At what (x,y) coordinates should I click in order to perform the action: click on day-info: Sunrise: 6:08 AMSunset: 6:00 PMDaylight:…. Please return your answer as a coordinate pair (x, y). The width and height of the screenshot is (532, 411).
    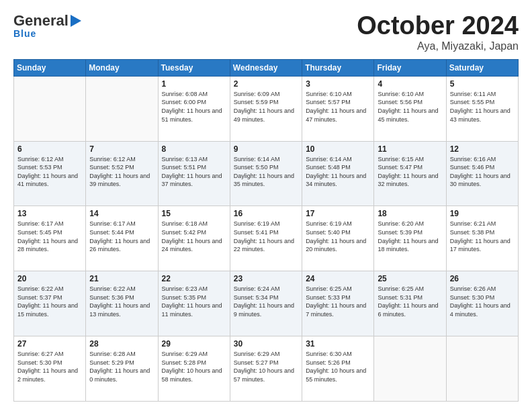
    Looking at the image, I should click on (194, 107).